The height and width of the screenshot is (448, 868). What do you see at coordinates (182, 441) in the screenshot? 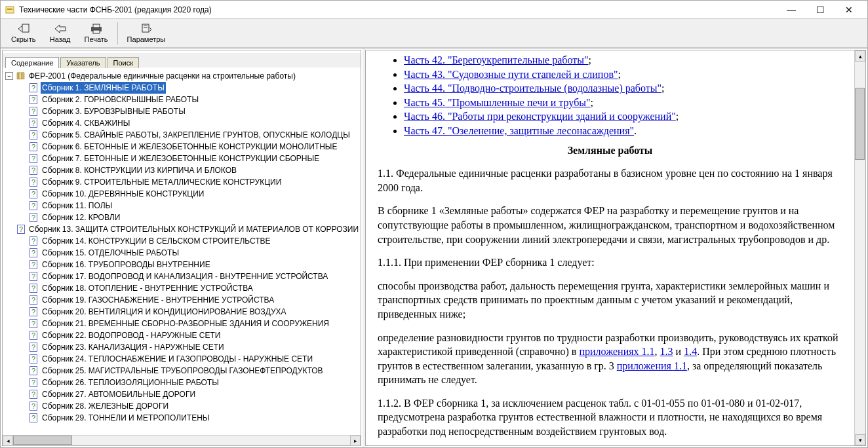
I see `scroll-track` at bounding box center [182, 441].